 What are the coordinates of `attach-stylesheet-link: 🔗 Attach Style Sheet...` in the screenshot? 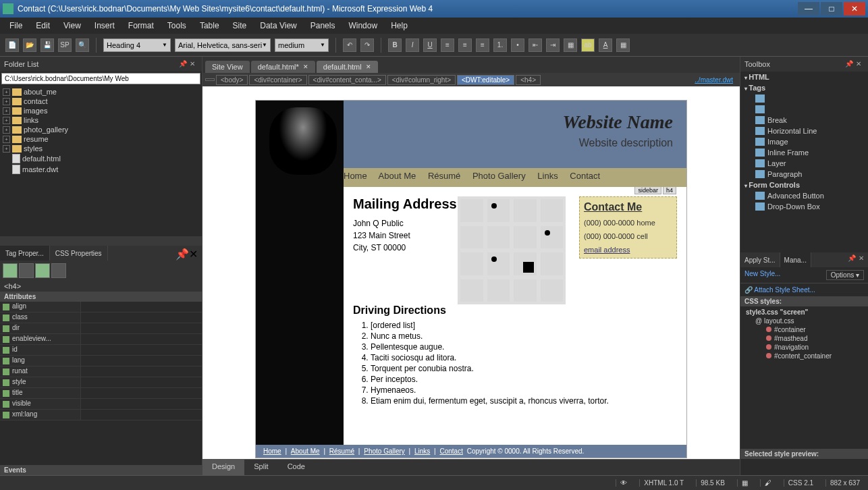 It's located at (805, 290).